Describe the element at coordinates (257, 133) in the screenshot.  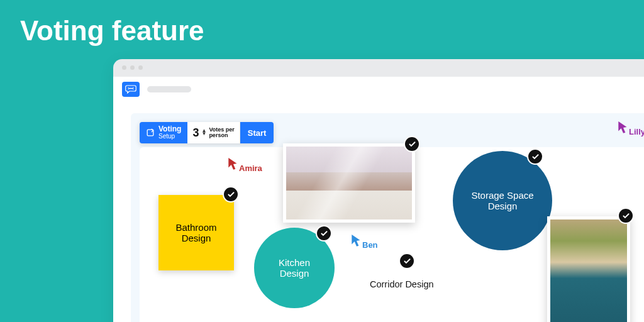
I see `start-button: Start` at that location.